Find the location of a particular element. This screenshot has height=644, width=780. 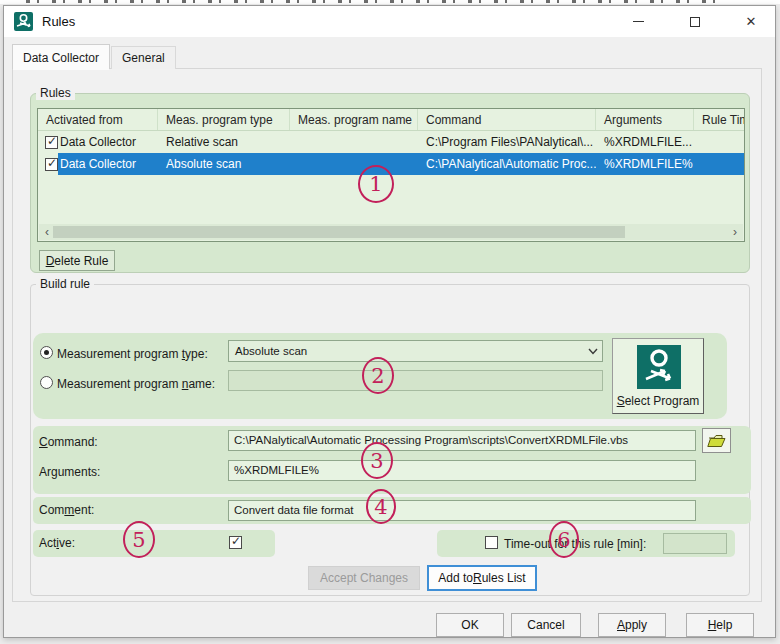

ok-button: OK is located at coordinates (470, 625).